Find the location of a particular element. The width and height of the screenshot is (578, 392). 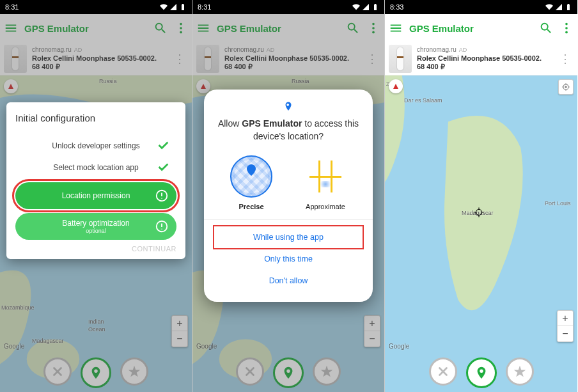

config-row-developer-label: Unlock developer settings is located at coordinates (96, 146).